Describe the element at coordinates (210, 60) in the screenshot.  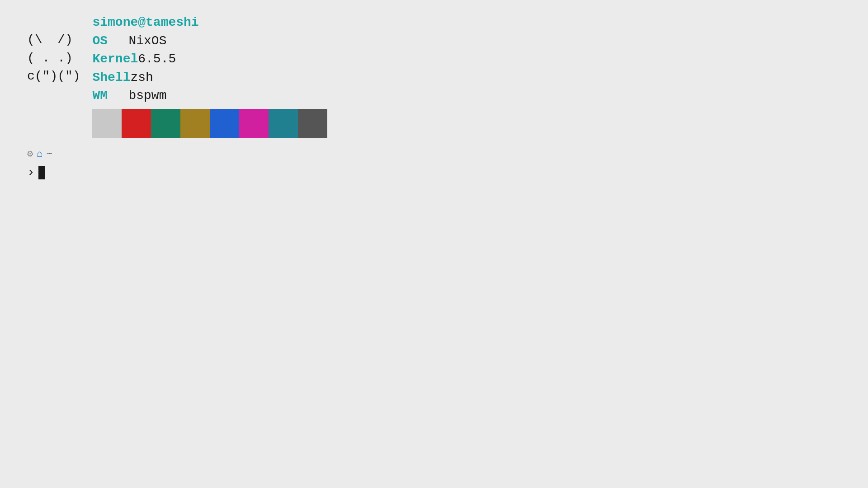
I see `kernel-line: Kernel 6.5.5` at that location.